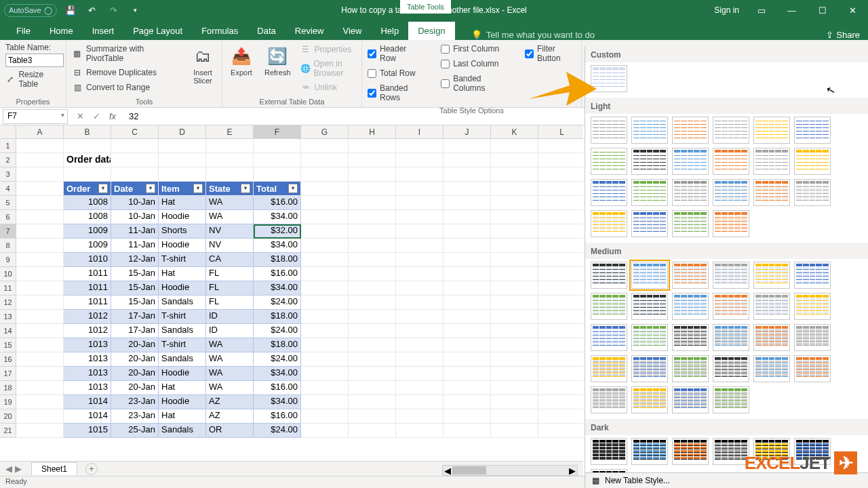 Image resolution: width=868 pixels, height=488 pixels. I want to click on row-header: 7, so click(8, 232).